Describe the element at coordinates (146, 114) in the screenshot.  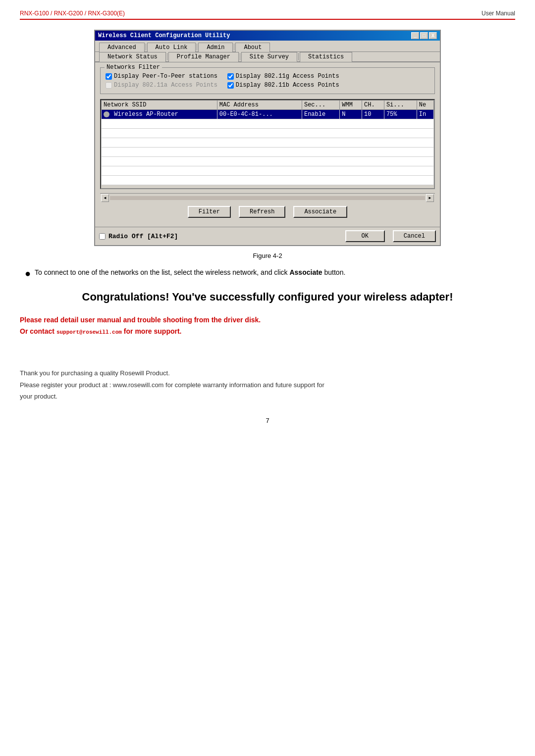
I see `cell-ssid-text: Wireless AP-Router` at that location.